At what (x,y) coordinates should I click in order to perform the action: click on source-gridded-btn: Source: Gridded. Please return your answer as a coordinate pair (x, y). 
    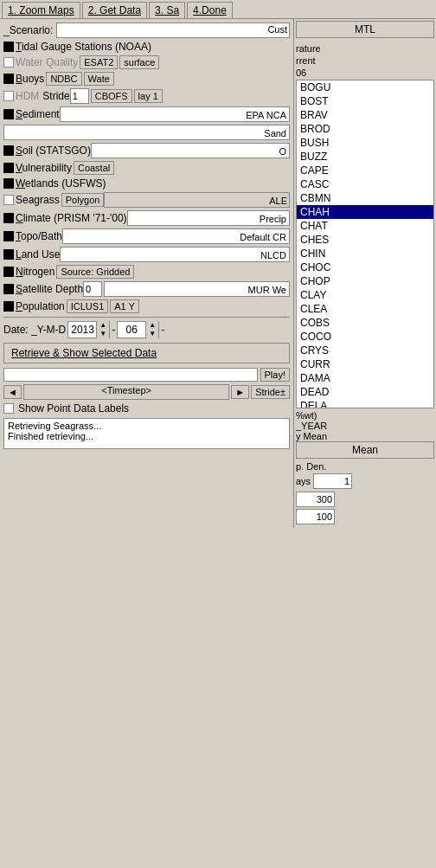
    Looking at the image, I should click on (95, 272).